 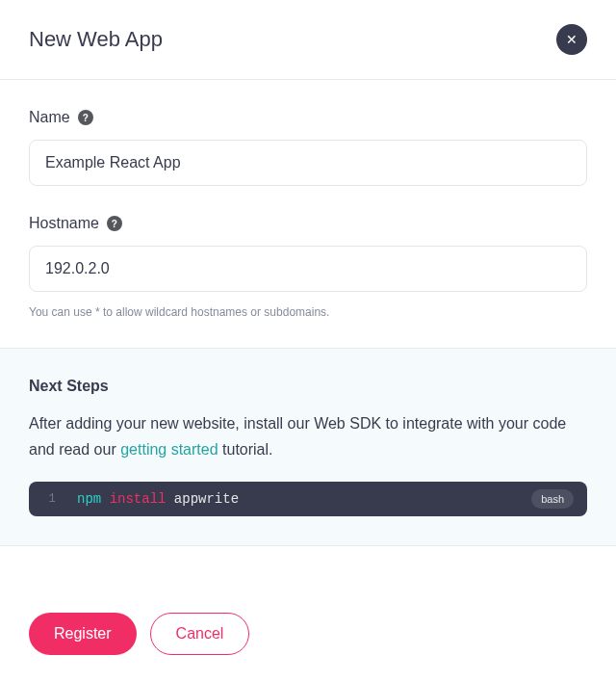 I want to click on name-input, so click(x=308, y=163).